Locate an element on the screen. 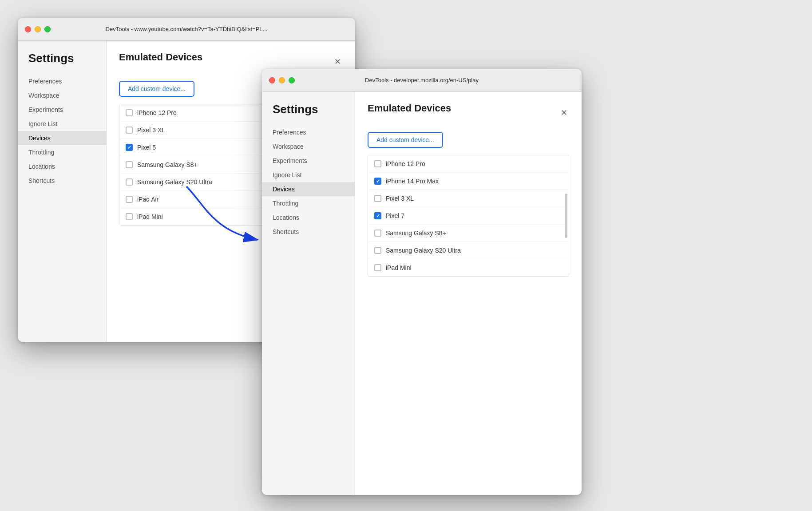 The image size is (812, 511). add-custom-device-button-2: Add custom device... is located at coordinates (405, 140).